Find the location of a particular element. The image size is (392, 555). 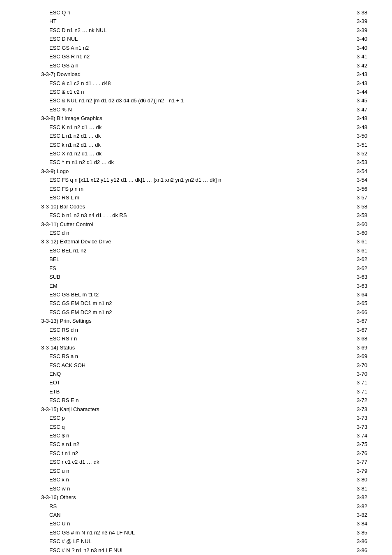

toc-row: ESC RS r n3-68 is located at coordinates (200, 339).